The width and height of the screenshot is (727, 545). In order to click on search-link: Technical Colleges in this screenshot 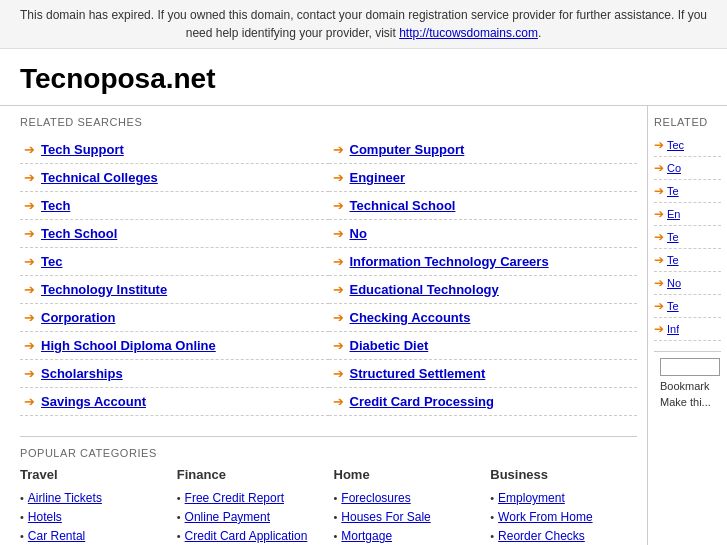, I will do `click(100, 178)`.